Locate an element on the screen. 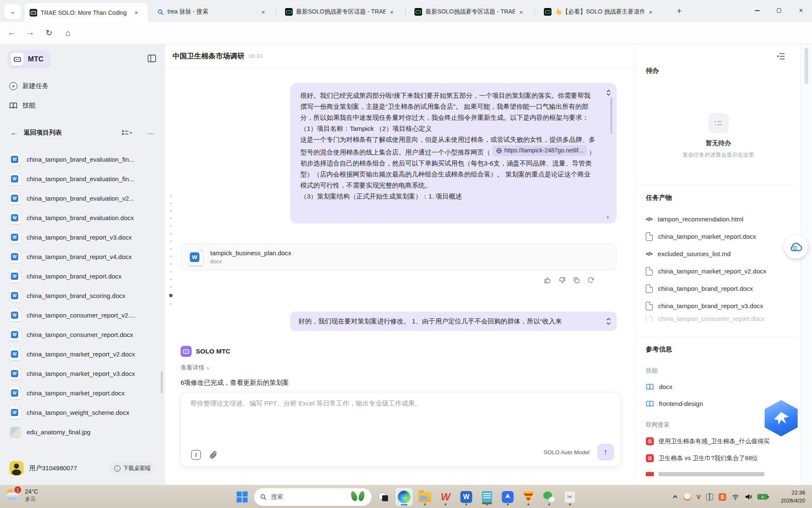  taskbar-clock: 22:36 2026/4/20 is located at coordinates (793, 497).